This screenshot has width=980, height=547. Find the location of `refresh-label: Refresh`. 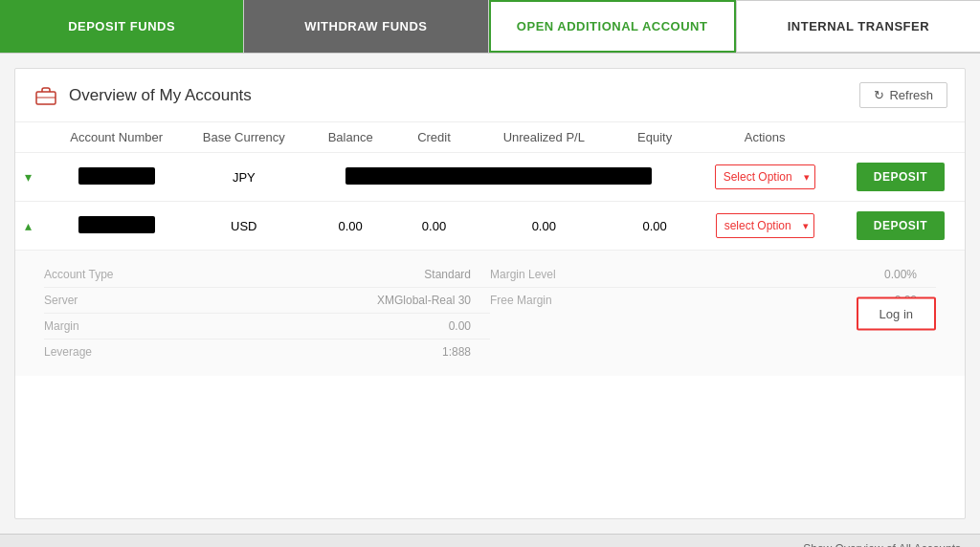

refresh-label: Refresh is located at coordinates (911, 96).